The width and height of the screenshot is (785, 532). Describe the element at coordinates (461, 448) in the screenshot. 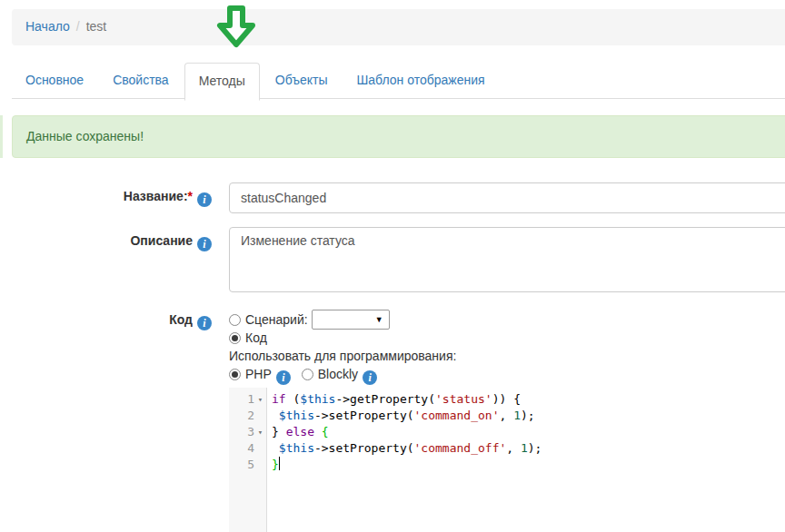

I see `code-token: 'command_off'` at that location.